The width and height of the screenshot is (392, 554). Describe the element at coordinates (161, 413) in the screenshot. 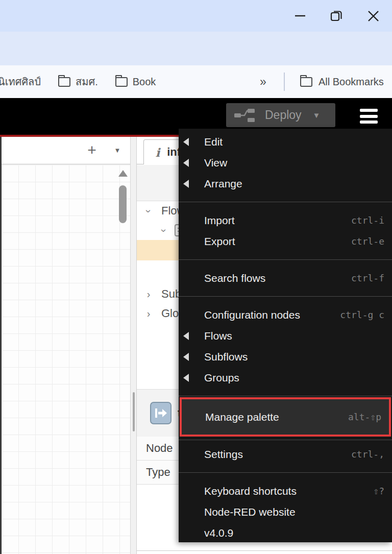

I see `inject-node-icon` at that location.